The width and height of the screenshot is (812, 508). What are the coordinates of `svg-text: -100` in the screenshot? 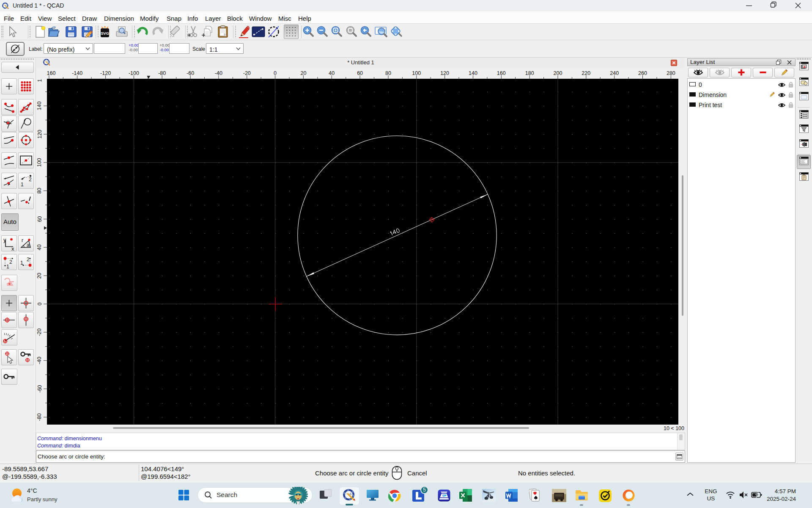 It's located at (134, 73).